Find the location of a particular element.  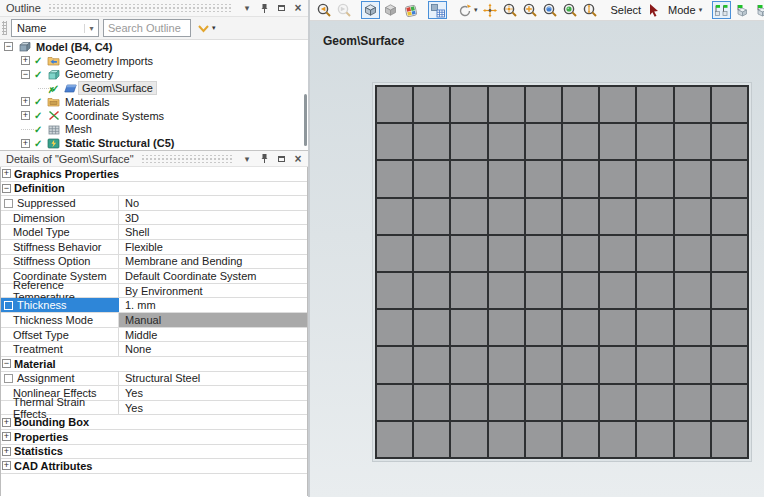

toolbar-grip is located at coordinates (4, 28).